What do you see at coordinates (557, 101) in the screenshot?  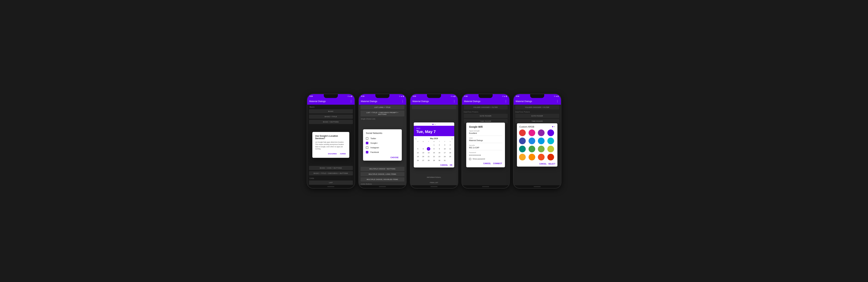 I see `more-icon-5: ⋮` at bounding box center [557, 101].